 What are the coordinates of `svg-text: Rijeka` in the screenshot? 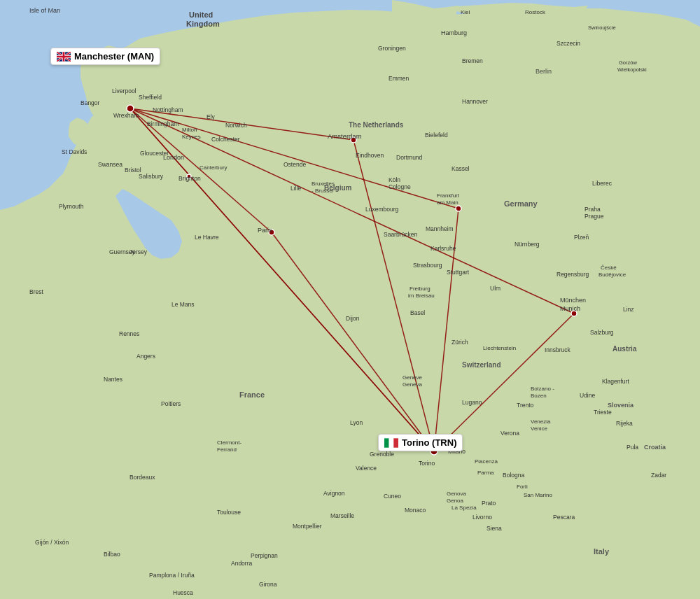 It's located at (624, 423).